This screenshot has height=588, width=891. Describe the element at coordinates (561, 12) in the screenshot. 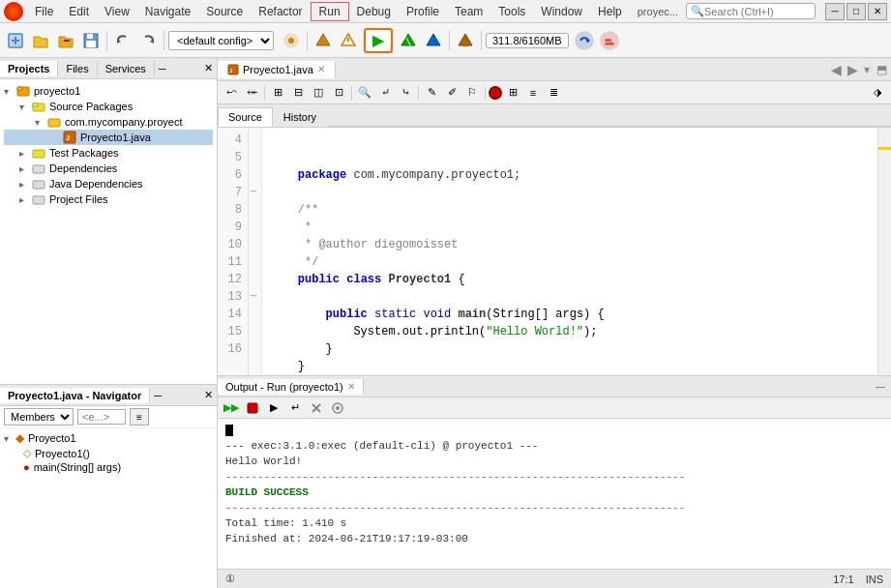

I see `menu-window: Window` at that location.